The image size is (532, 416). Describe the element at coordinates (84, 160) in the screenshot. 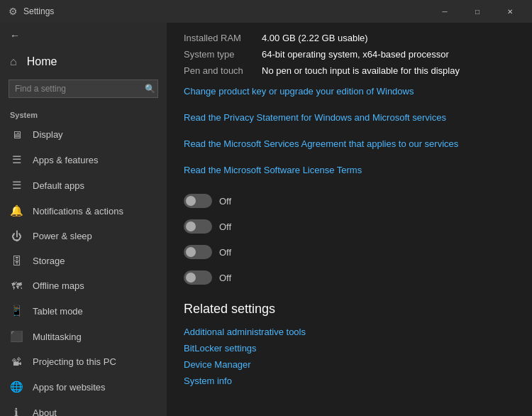

I see `sidebar-item-apps-features: ☰ Apps & features` at that location.